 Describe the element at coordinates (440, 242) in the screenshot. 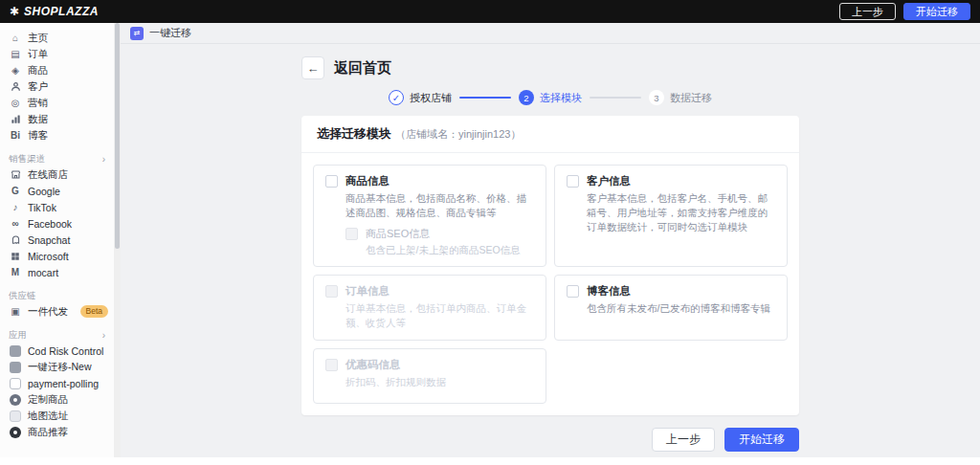

I see `module-product-seo-info: 商品SEO信息 包含已上架/未上架的商品SEO信息` at that location.